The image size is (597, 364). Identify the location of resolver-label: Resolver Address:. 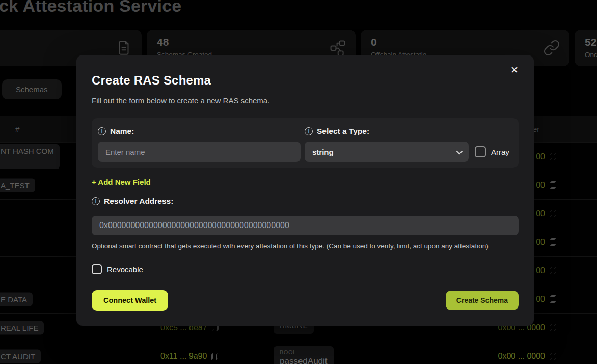
(139, 201).